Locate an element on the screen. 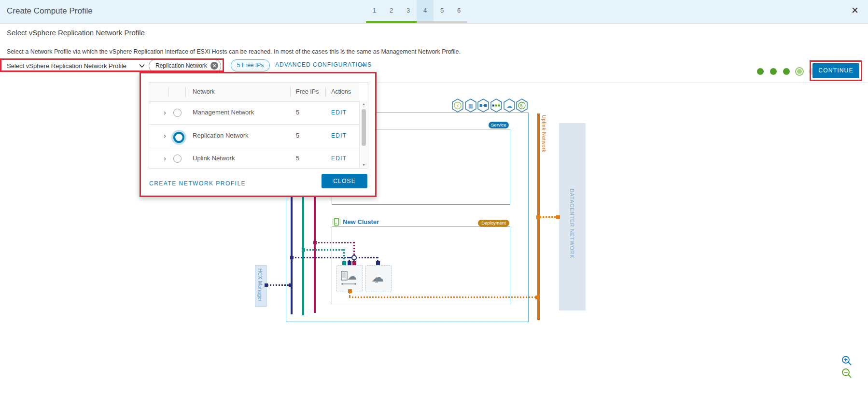 The image size is (868, 395). column-actions: Actions is located at coordinates (341, 92).